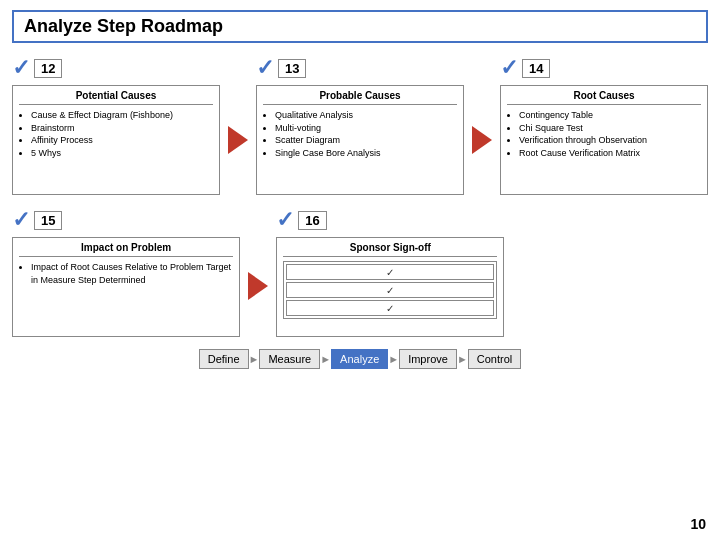 The image size is (720, 540). What do you see at coordinates (536, 68) in the screenshot?
I see `step-num-14: 14` at bounding box center [536, 68].